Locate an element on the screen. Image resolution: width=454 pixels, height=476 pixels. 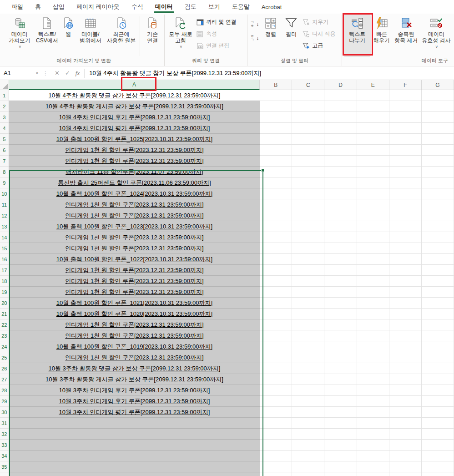
cell-B16 is located at coordinates (276, 259).